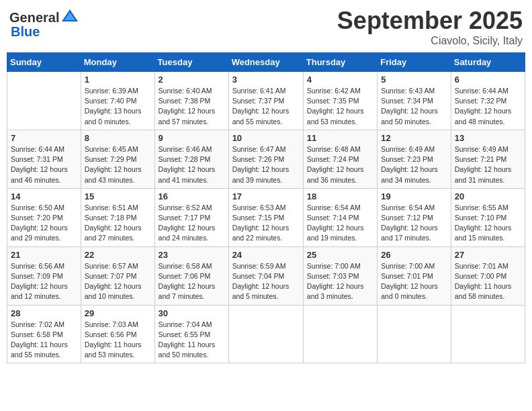 Image resolution: width=532 pixels, height=411 pixels. What do you see at coordinates (340, 101) in the screenshot?
I see `calendar-cell: 4Sunrise: 6:42 AM Sunset: 7:35 PM Daylig…` at bounding box center [340, 101].